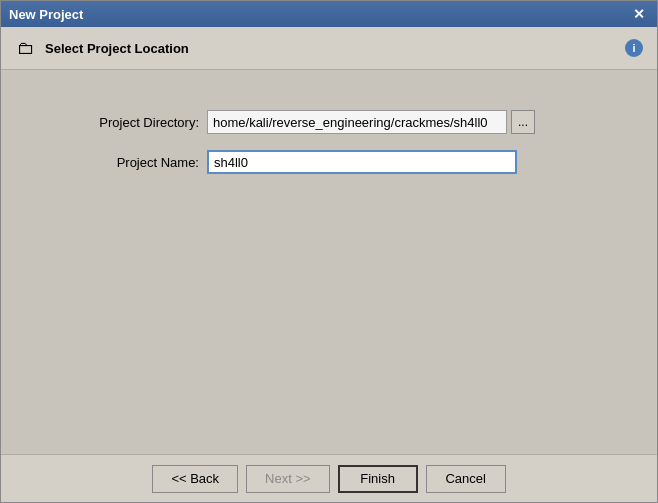 The image size is (658, 503). I want to click on header-title: Select Project Location, so click(117, 48).